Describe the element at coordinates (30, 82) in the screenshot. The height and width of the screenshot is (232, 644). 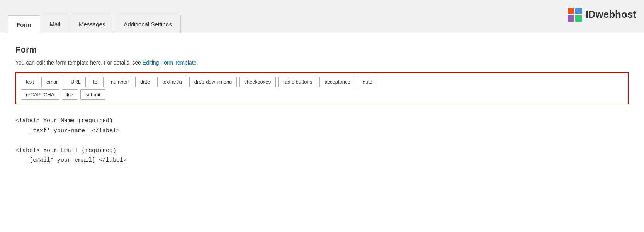
I see `tag-button-text: text` at that location.